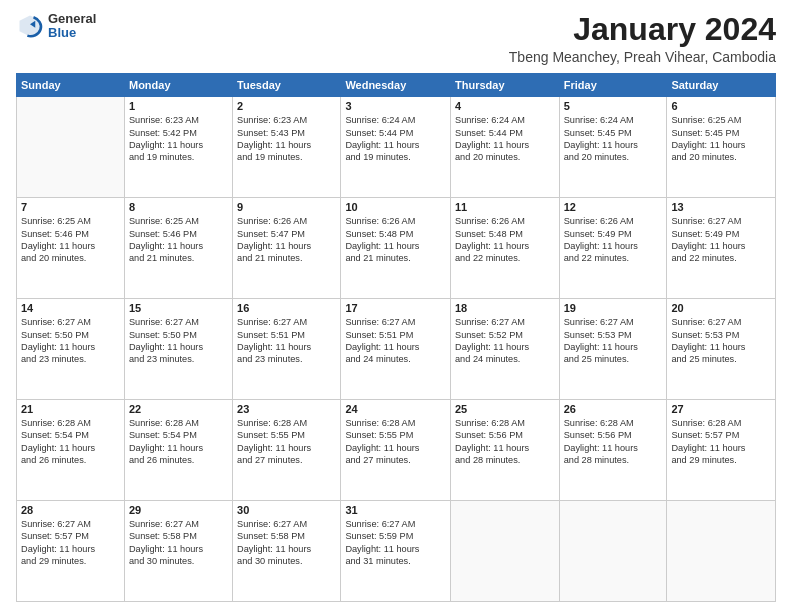  I want to click on table-row: 2Sunrise: 6:23 AM Sunset: 5:43 PM Daylig…, so click(287, 148).